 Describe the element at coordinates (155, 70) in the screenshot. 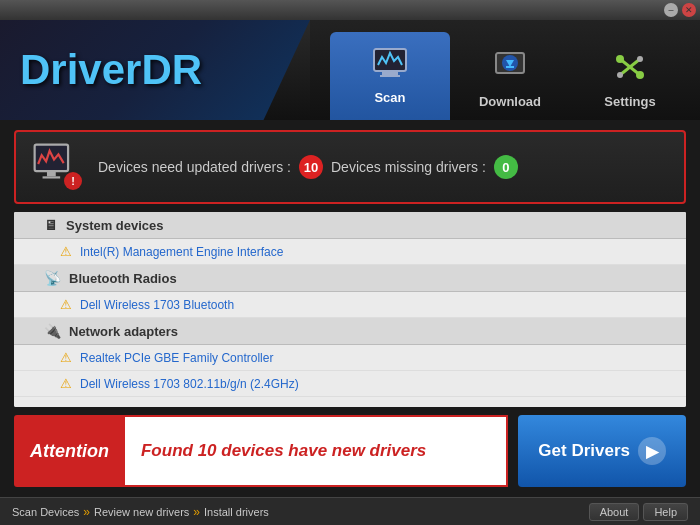

I see `logo-area: DriverDR` at that location.